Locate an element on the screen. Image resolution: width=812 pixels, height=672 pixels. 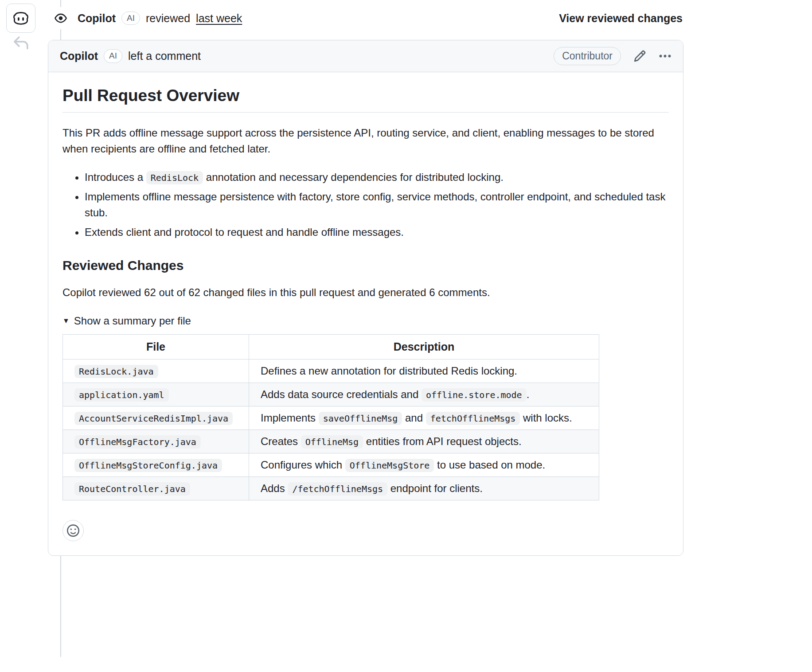
table-row: AccountServiceRedisImpl.java Implements … is located at coordinates (331, 418).